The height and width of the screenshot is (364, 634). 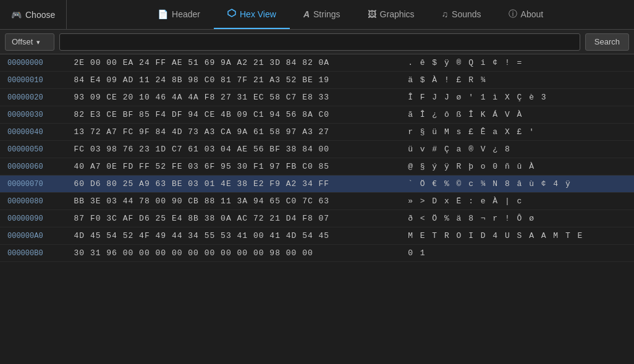 I want to click on table-row: 0000009087 F0 3C AF D6 25 E4 8B 38 0A AC…, so click(x=317, y=219).